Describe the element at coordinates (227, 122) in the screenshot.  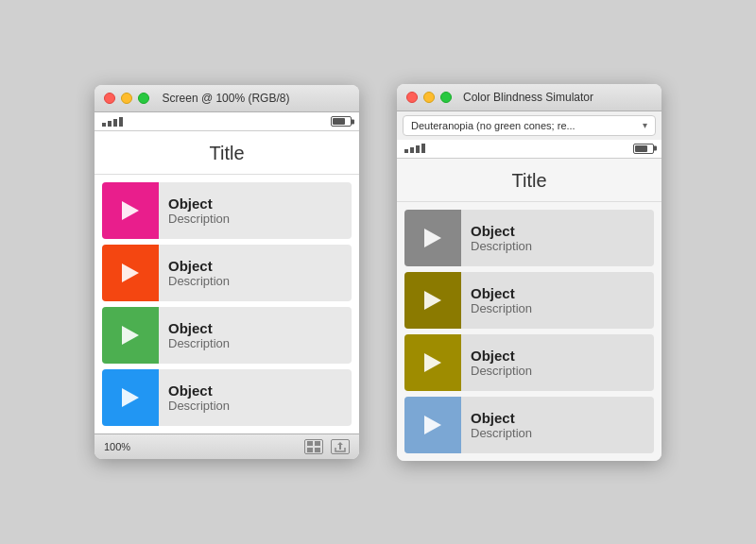
I see `left-statusbar` at that location.